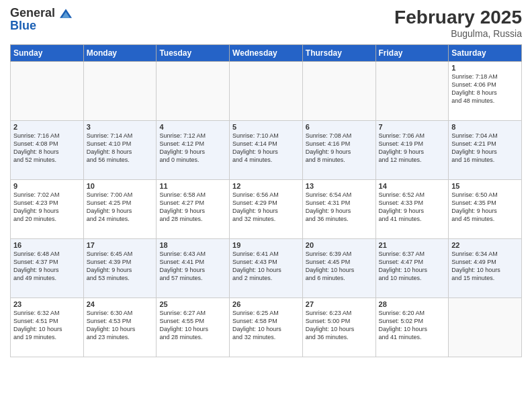 The width and height of the screenshot is (532, 411). What do you see at coordinates (339, 269) in the screenshot?
I see `calendar-cell: 20Sunrise: 6:39 AM Sunset: 4:45 PM Dayli…` at bounding box center [339, 269].